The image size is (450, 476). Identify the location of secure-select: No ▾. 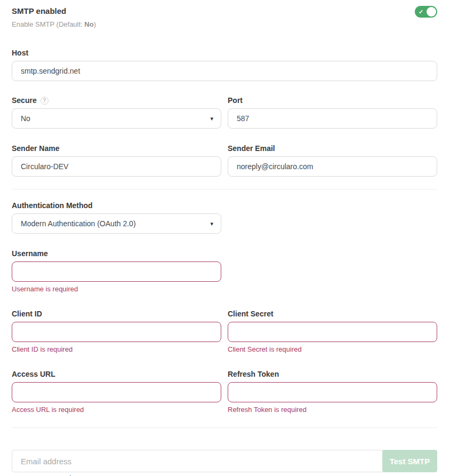
(116, 118).